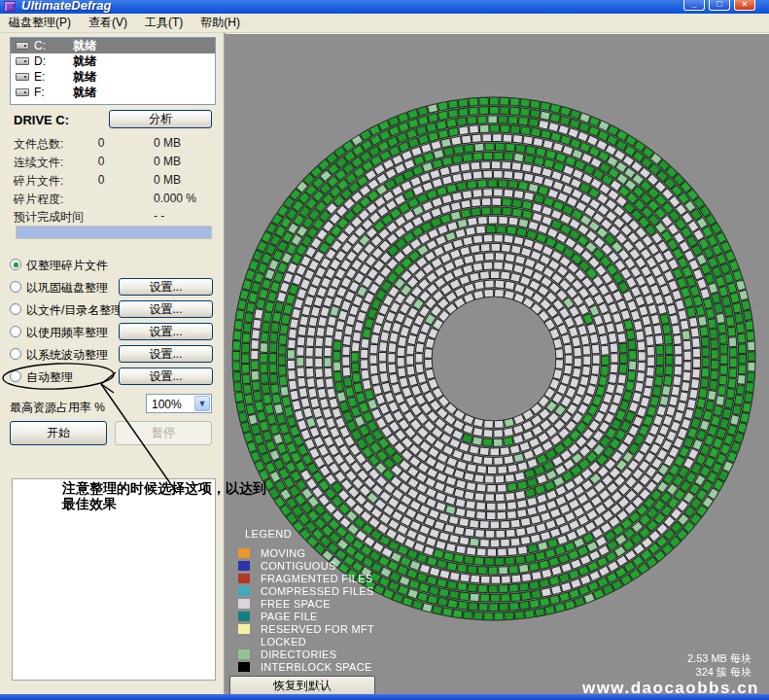  Describe the element at coordinates (244, 667) in the screenshot. I see `interblock-swatch-icon` at that location.